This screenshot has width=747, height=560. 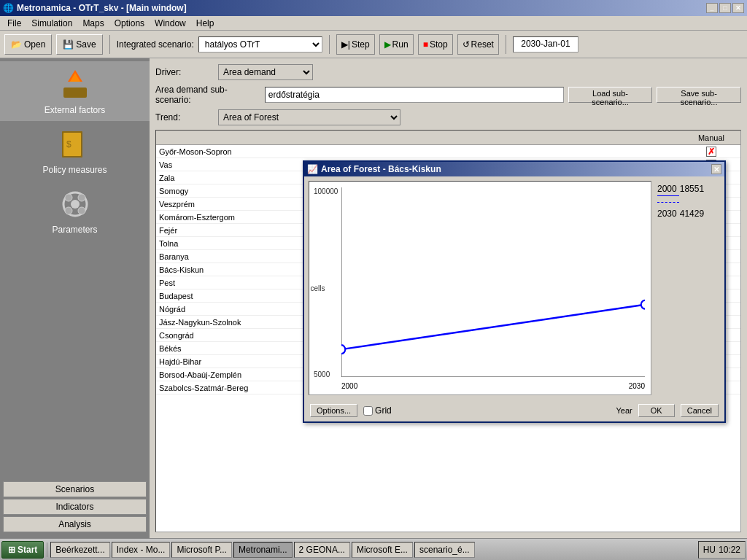 I want to click on date-display: 2030-Jan-01, so click(x=546, y=44).